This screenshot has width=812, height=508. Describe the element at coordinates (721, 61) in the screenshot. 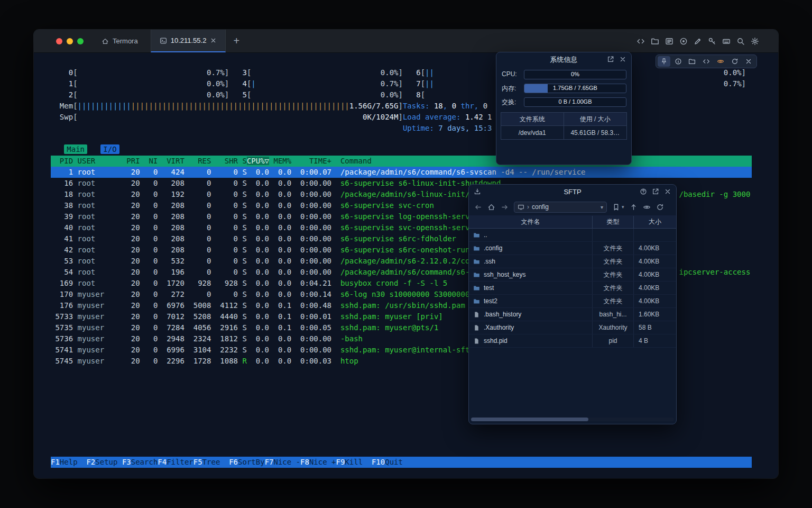

I see `eye-icon` at that location.